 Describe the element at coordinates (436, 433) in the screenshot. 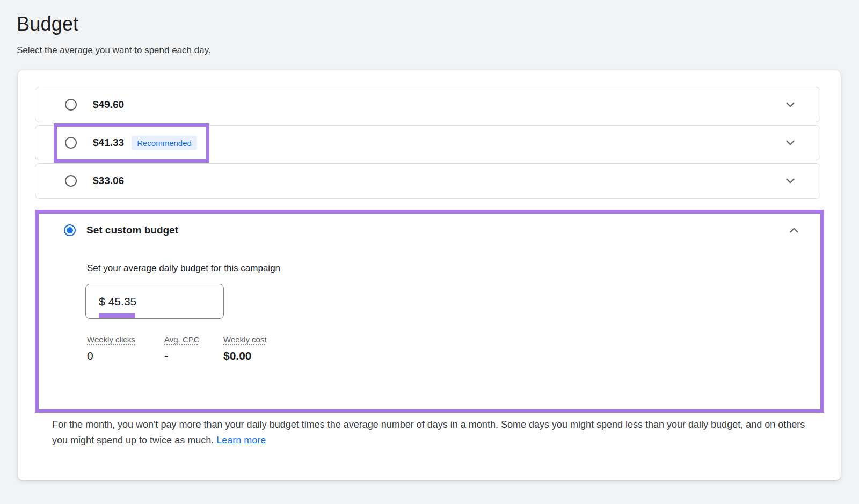

I see `budget-footer-note: For the month, you won't pay more than y…` at that location.